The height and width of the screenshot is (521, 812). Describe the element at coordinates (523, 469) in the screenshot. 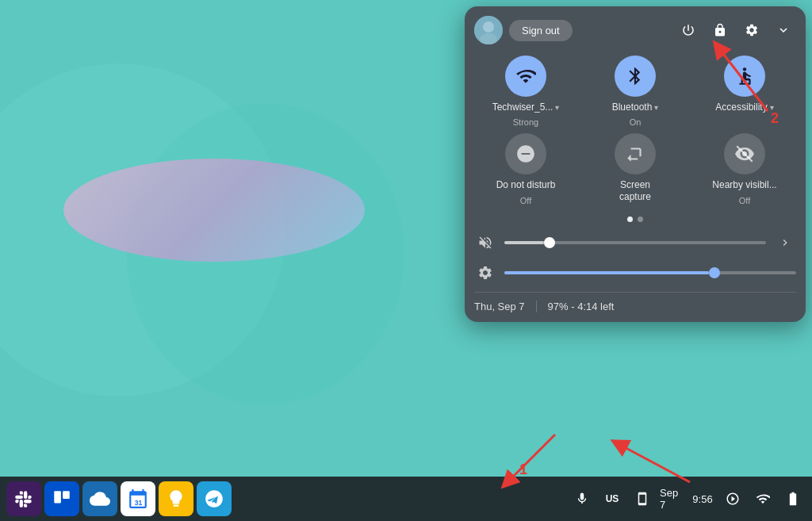

I see `svg-text: 1` at that location.